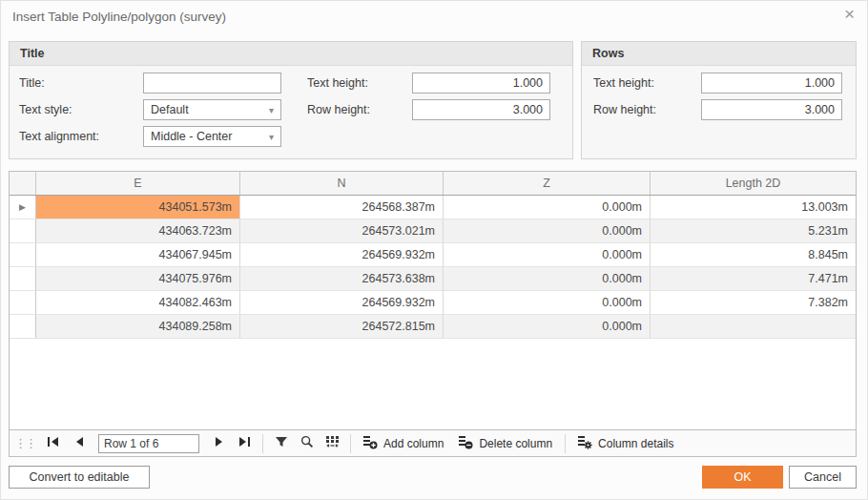 The width and height of the screenshot is (868, 500). Describe the element at coordinates (719, 113) in the screenshot. I see `rows-group-body: Text height: Row height:` at that location.